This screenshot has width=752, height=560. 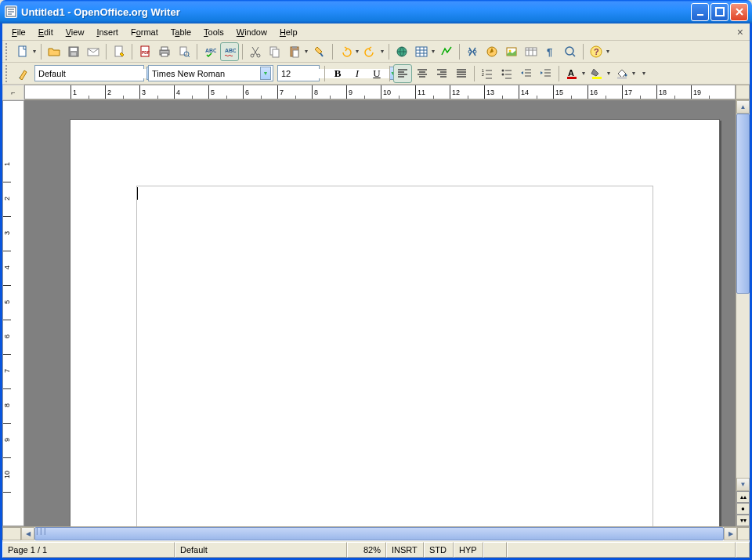 I want to click on close-document-button: ×, so click(x=740, y=32).